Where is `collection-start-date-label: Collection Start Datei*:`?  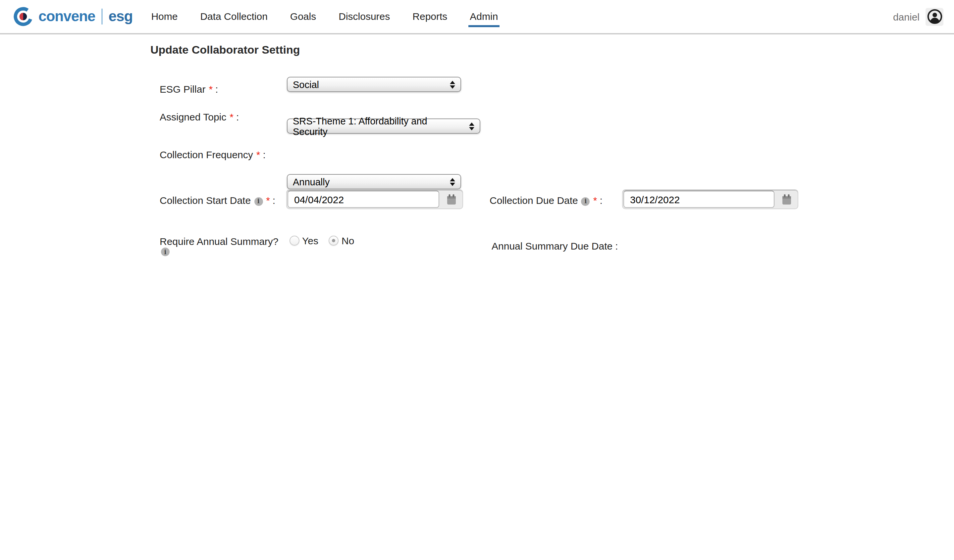 collection-start-date-label: Collection Start Datei*: is located at coordinates (217, 200).